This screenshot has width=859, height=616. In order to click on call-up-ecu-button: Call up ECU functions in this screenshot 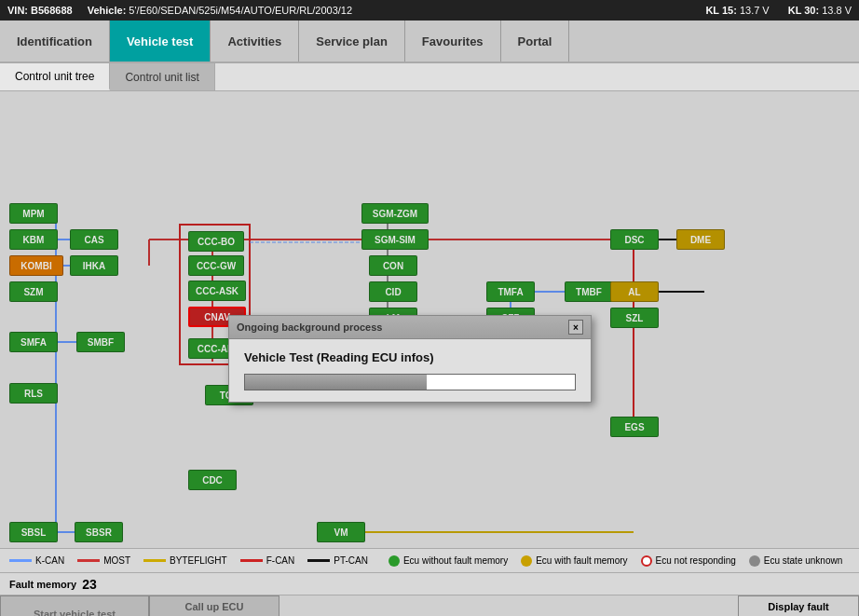, I will do `click(214, 606)`.